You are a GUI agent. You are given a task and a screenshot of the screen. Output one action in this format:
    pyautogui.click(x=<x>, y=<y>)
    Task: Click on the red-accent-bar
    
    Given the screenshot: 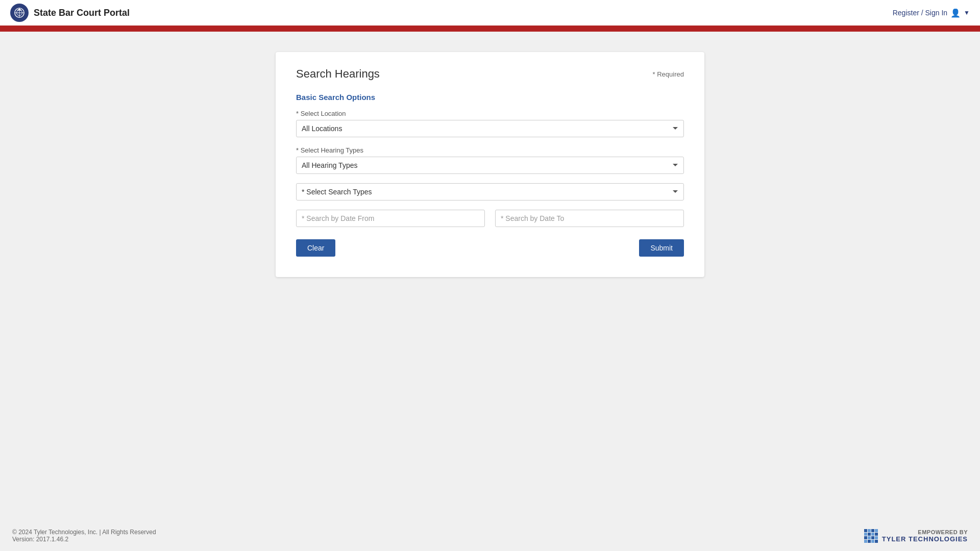 What is the action you would take?
    pyautogui.click(x=490, y=29)
    